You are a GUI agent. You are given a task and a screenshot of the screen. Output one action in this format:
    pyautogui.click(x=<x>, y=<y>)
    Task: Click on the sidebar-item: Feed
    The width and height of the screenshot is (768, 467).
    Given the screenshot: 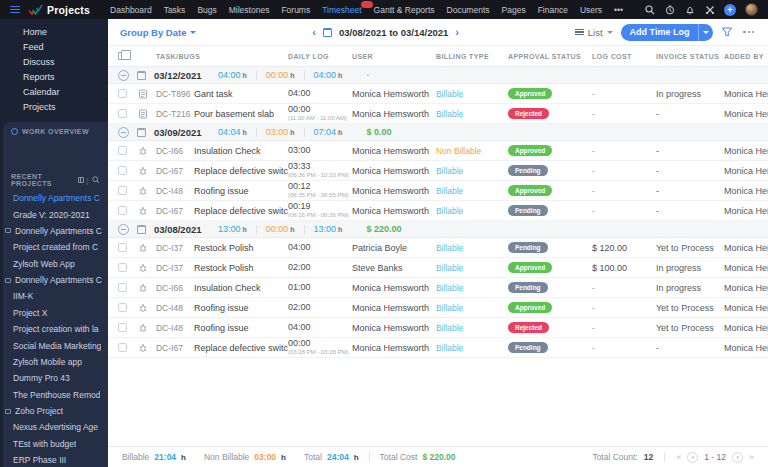 What is the action you would take?
    pyautogui.click(x=54, y=46)
    